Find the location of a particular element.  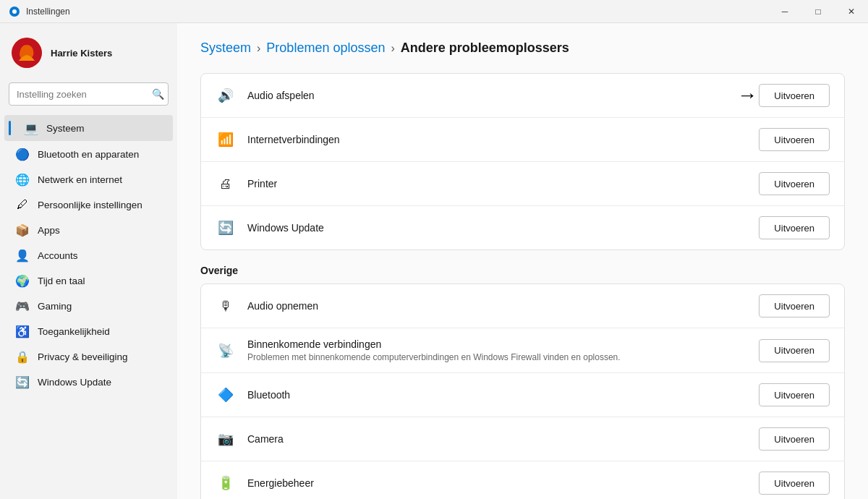

privacy-icon: 🔒 is located at coordinates (22, 357).